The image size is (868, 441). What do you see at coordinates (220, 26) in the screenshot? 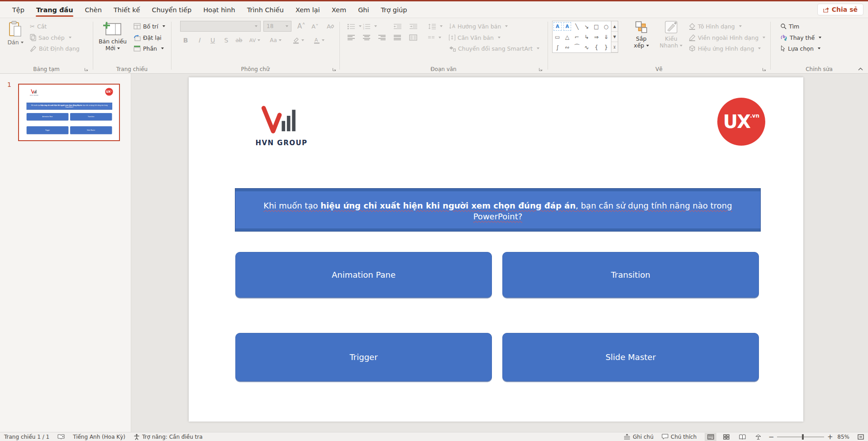
I see `font-name-combobox` at bounding box center [220, 26].